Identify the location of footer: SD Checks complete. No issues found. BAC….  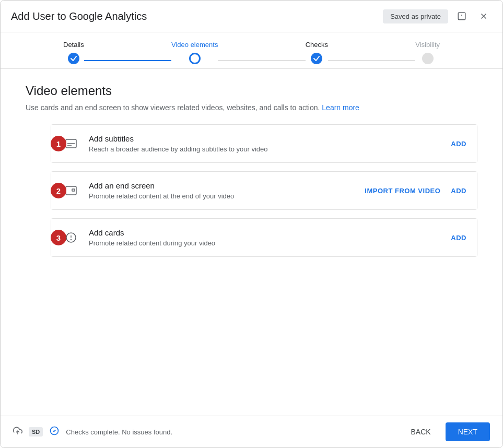
(252, 431).